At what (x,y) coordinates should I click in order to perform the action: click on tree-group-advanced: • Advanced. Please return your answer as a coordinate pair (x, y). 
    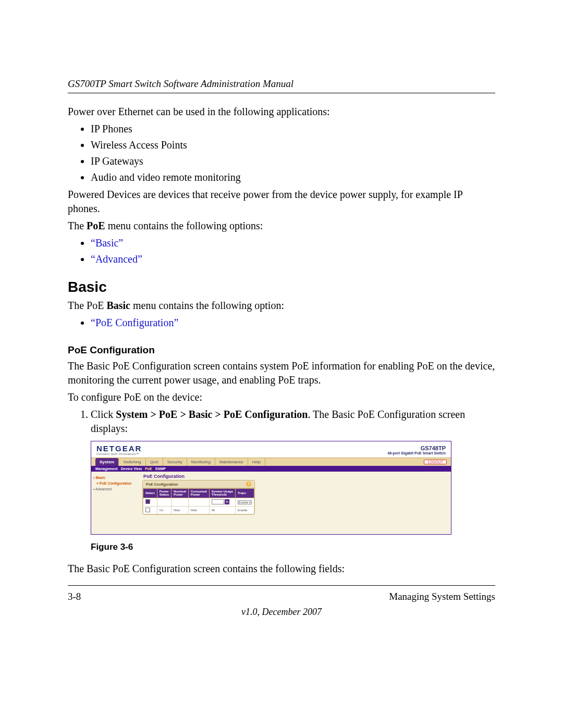
    Looking at the image, I should click on (117, 489).